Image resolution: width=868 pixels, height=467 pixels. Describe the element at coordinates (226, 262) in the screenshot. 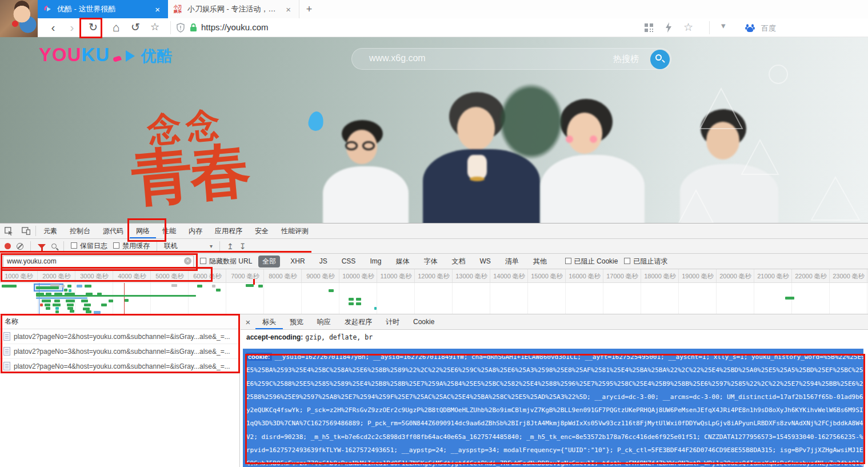

I see `hide-data-url-checkbox: 隐藏数据 URL` at that location.